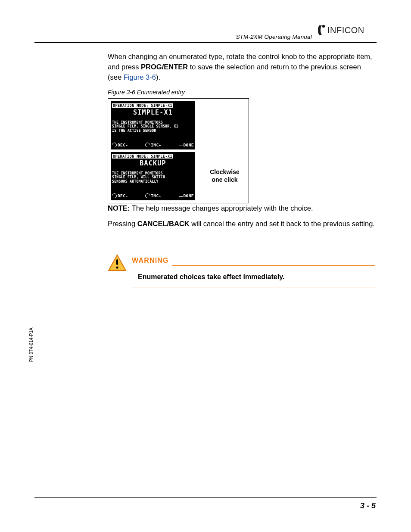  Describe the element at coordinates (150, 261) in the screenshot. I see `warning-heading: WARNING` at that location.